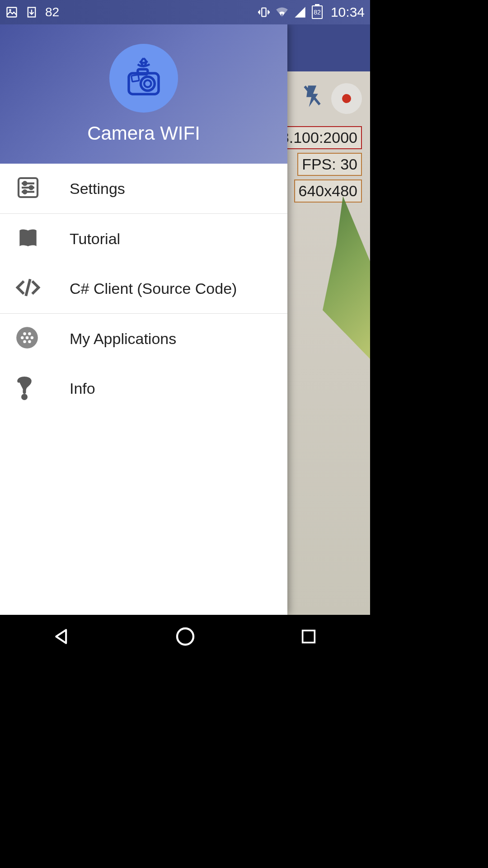 The width and height of the screenshot is (488, 868). I want to click on flash-off-icon, so click(312, 99).